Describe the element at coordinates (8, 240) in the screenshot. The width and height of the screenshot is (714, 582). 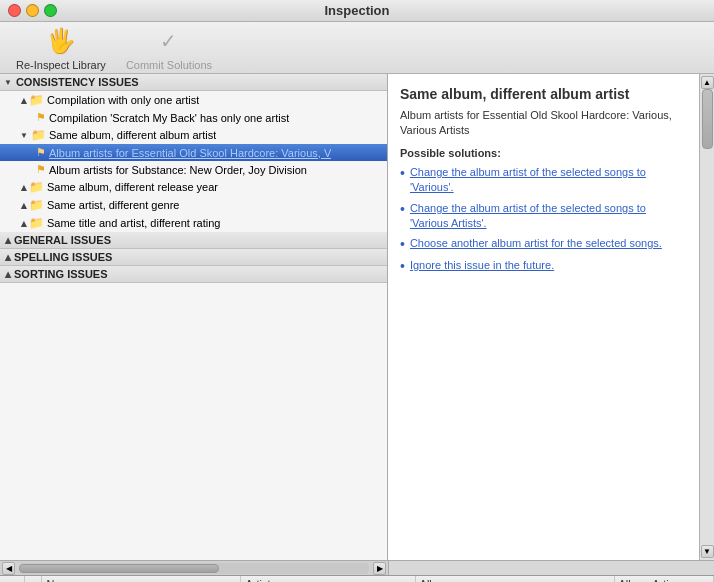
I see `general-triangle: ▶` at that location.